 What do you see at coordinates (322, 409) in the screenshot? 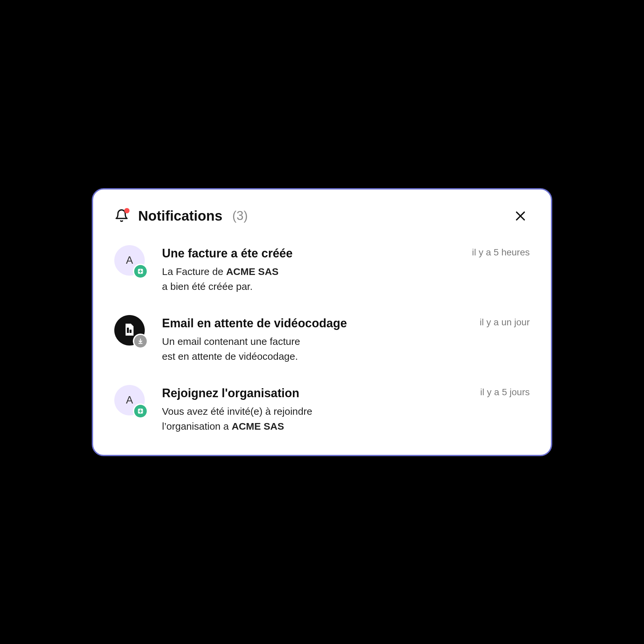
I see `notification-item: A Rejoignez l'organisation Vous avez été…` at bounding box center [322, 409].